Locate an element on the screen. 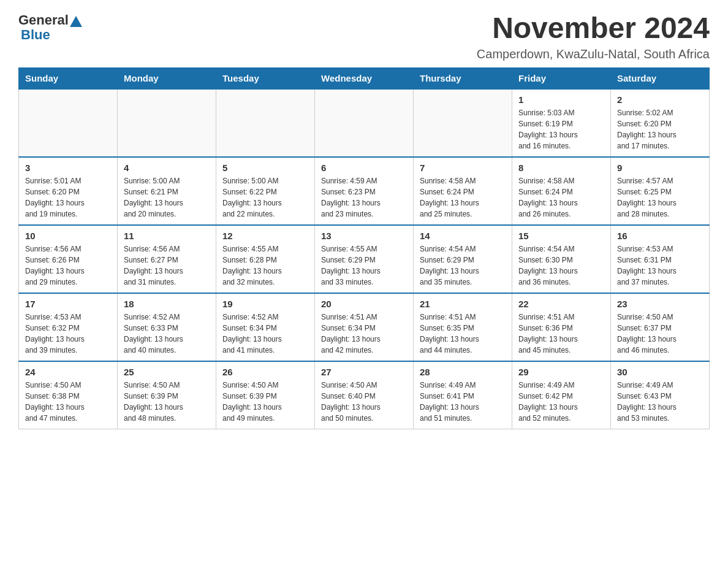  table-row: 8Sunrise: 4:58 AMSunset: 6:24 PMDaylight… is located at coordinates (561, 191).